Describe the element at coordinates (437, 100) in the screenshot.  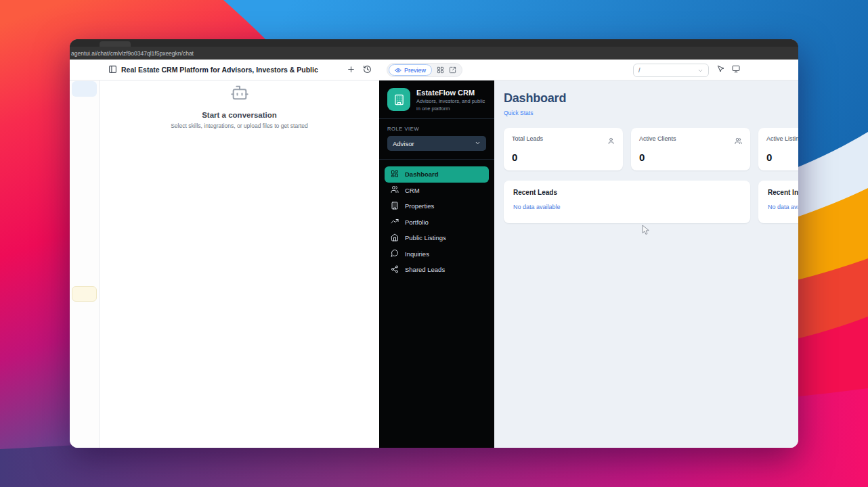
I see `brand-header: EstateFlow CRM Advisors, investors, and …` at that location.